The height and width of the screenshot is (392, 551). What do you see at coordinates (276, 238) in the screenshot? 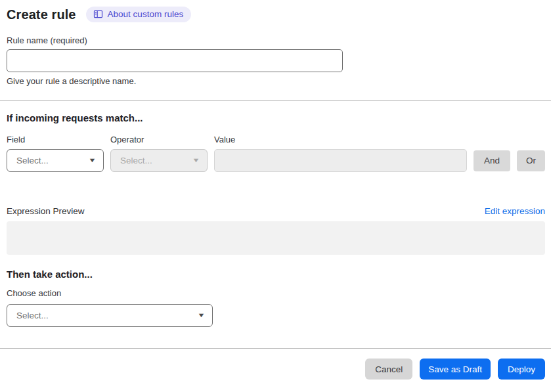
I see `expression-preview-box` at bounding box center [276, 238].